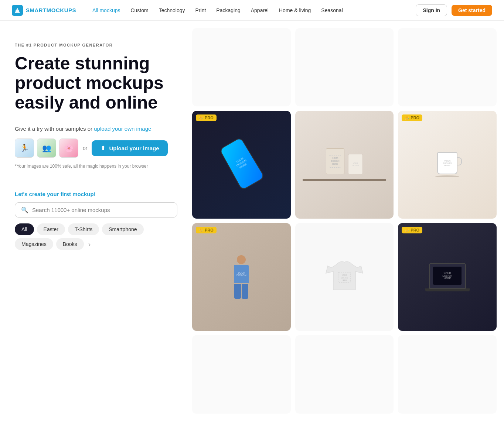  Describe the element at coordinates (454, 10) in the screenshot. I see `nav-actions: Sign In Get started` at that location.